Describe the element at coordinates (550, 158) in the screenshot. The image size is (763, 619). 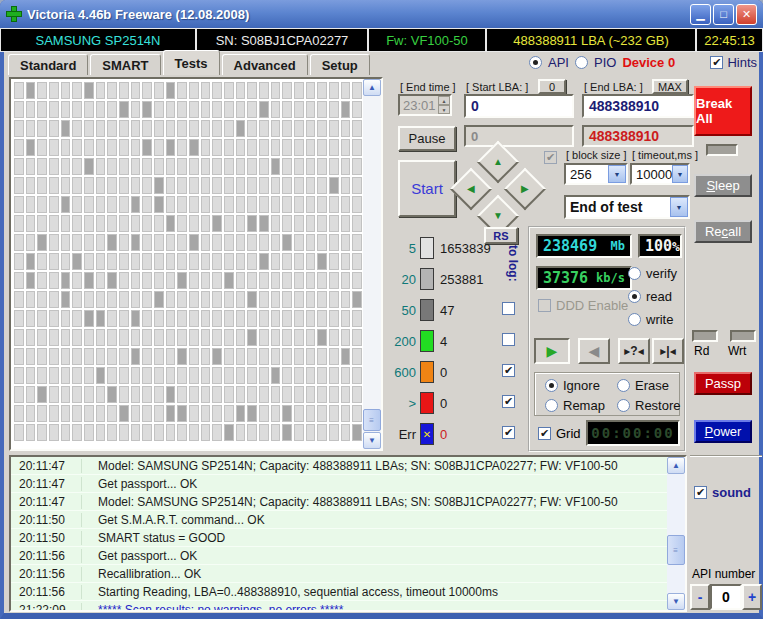
I see `seek-enable-checkbox: ✔` at that location.